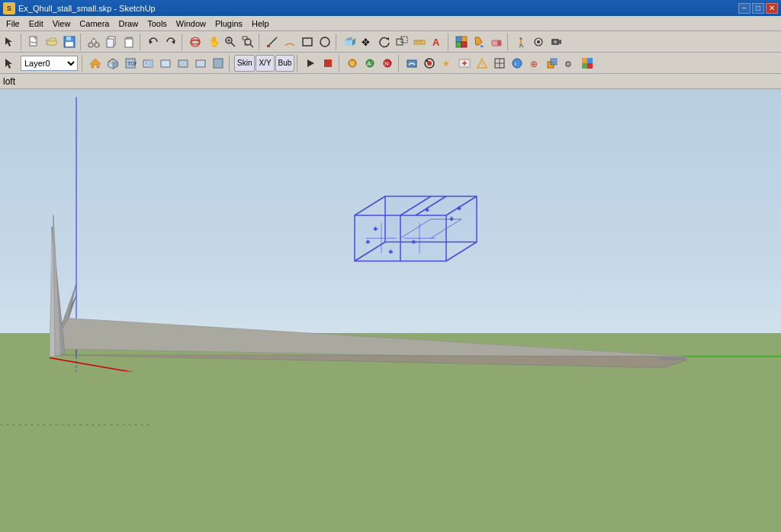 The height and width of the screenshot is (532, 781). Describe the element at coordinates (195, 42) in the screenshot. I see `orbit-button` at that location.